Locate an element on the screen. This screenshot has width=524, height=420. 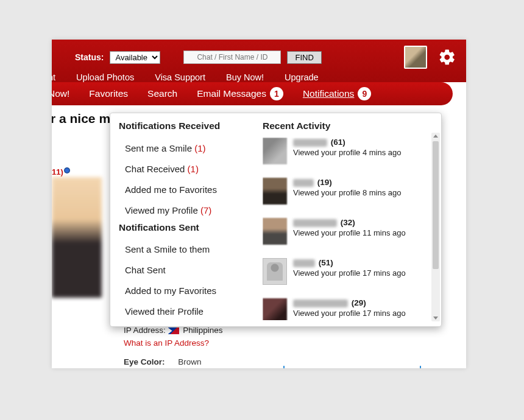
topbar: Status: Available FIND nt Upload Photos … is located at coordinates (259, 61).